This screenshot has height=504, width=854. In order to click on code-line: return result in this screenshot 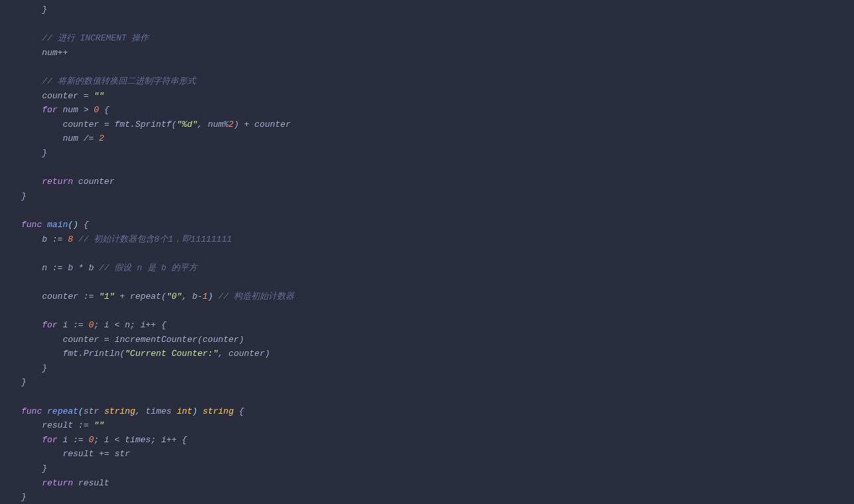, I will do `click(427, 483)`.